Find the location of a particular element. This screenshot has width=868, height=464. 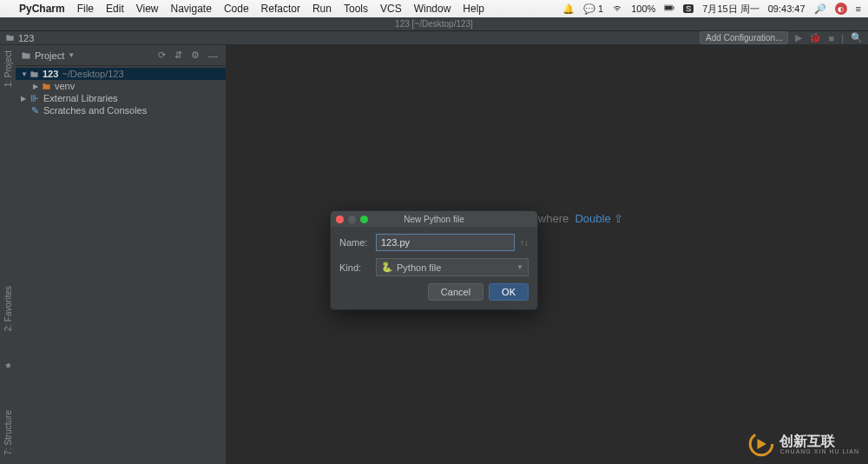

gutter-structure: 7: Structure is located at coordinates (9, 433).